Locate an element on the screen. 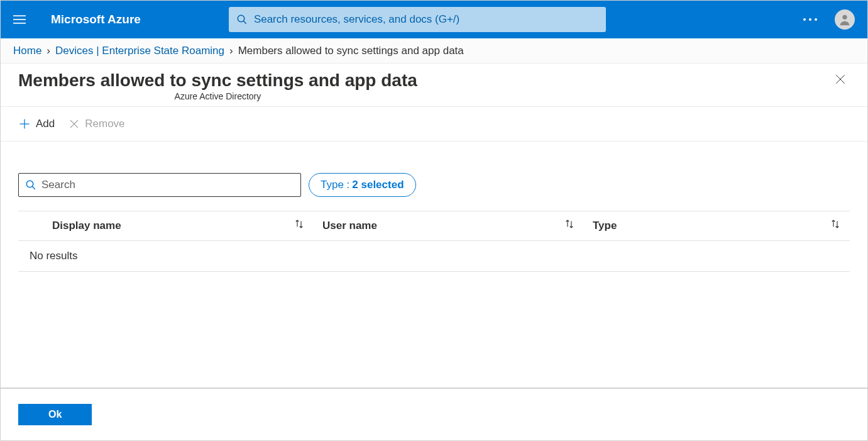 Image resolution: width=868 pixels, height=441 pixels. top-bar: Microsoft Azure is located at coordinates (434, 20).